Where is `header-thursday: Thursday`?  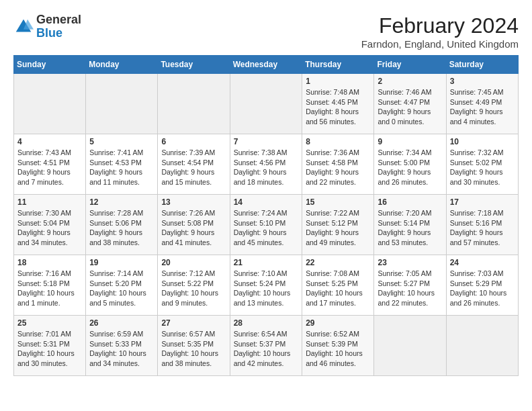
header-thursday: Thursday is located at coordinates (339, 64).